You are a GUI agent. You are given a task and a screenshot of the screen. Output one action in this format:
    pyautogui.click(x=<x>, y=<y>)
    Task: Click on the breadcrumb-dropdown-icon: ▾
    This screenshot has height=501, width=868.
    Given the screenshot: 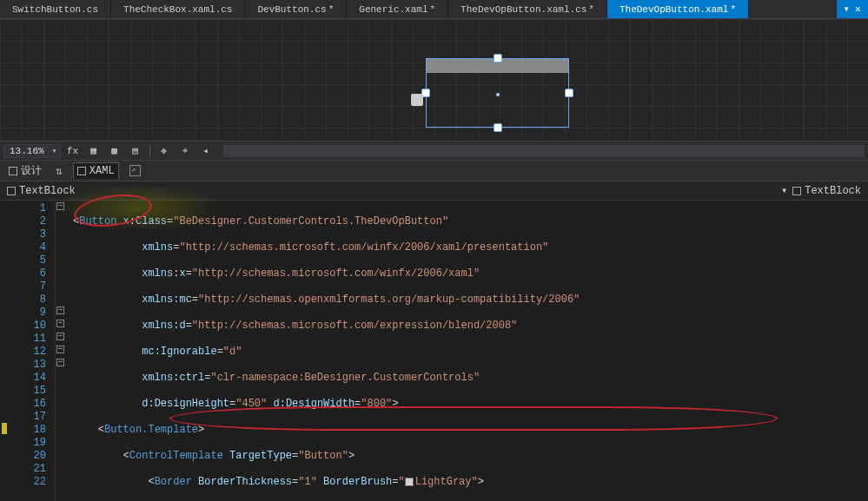 What is the action you would take?
    pyautogui.click(x=784, y=191)
    